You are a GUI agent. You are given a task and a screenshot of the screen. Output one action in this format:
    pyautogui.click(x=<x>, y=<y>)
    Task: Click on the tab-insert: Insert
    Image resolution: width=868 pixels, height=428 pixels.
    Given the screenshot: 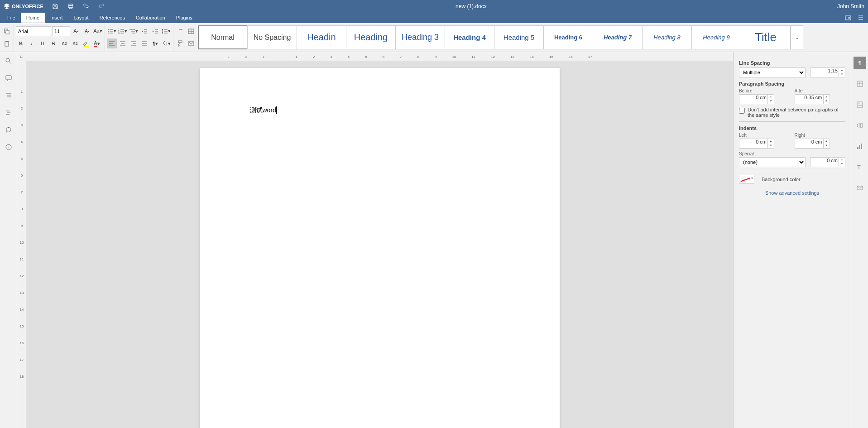 What is the action you would take?
    pyautogui.click(x=57, y=18)
    